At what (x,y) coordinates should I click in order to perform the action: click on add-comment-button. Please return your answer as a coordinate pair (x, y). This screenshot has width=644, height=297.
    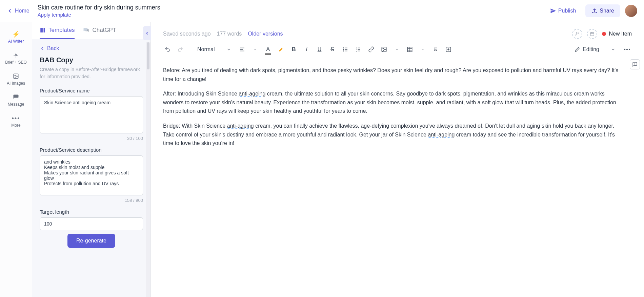
    Looking at the image, I should click on (635, 64).